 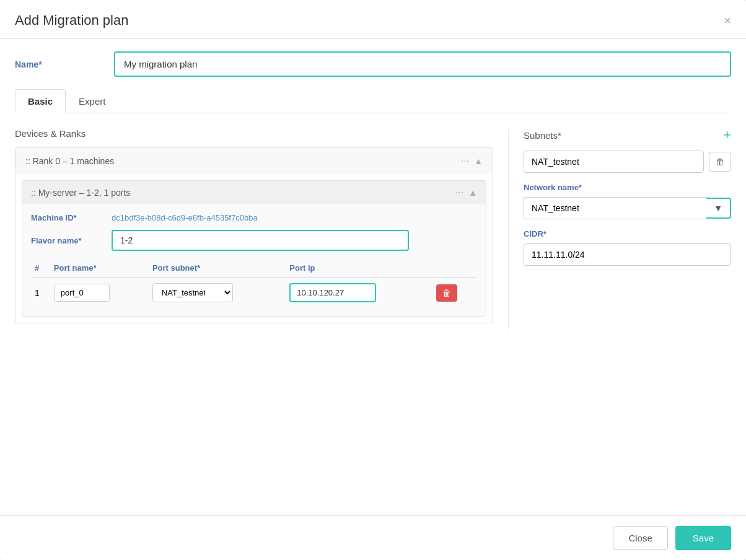 I want to click on right-column: Subnets* + 🗑 Network name* NAT_testnet ▼, so click(x=620, y=229).